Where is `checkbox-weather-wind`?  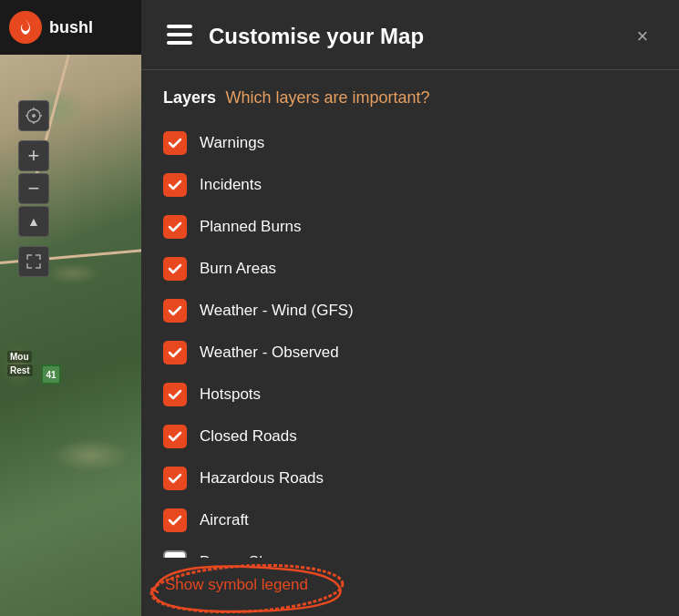 checkbox-weather-wind is located at coordinates (175, 311).